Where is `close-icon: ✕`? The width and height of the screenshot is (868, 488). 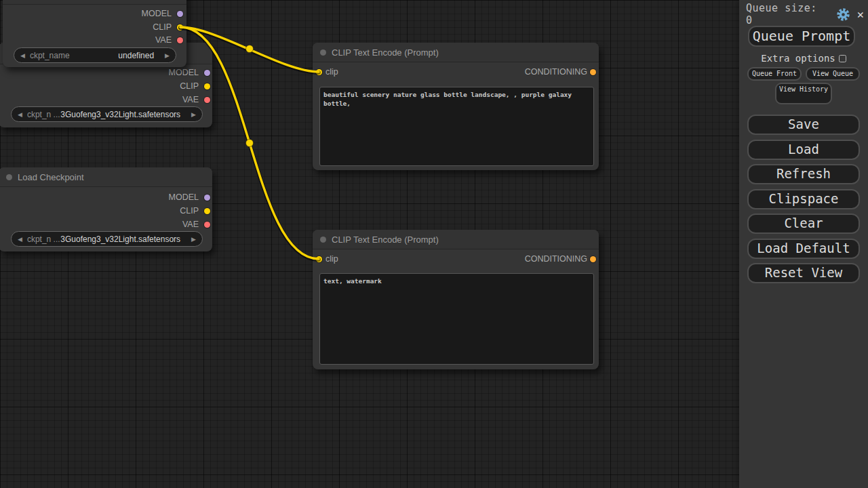 close-icon: ✕ is located at coordinates (861, 15).